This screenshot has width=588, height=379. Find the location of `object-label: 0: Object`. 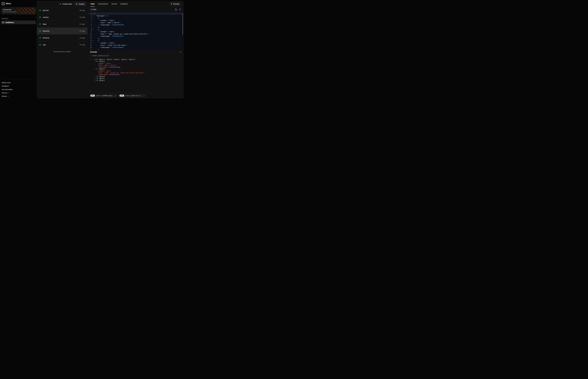

object-label: 0: Object is located at coordinates (101, 62).